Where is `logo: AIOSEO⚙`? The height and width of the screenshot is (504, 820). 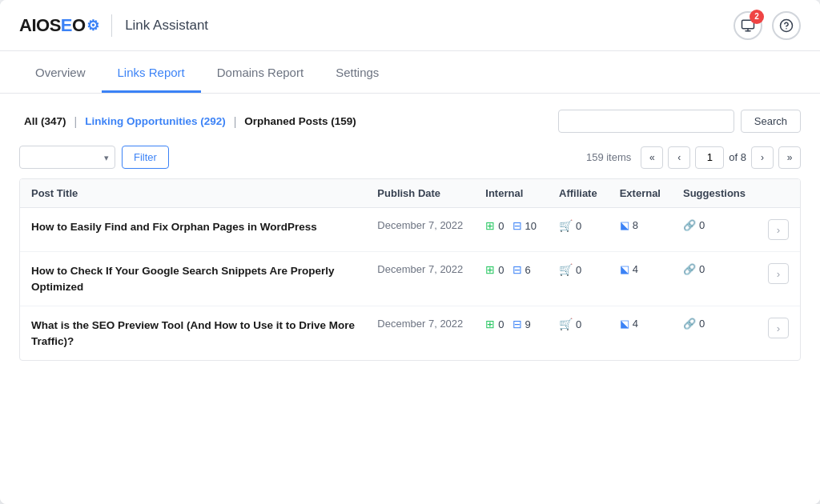 logo: AIOSEO⚙ is located at coordinates (59, 26).